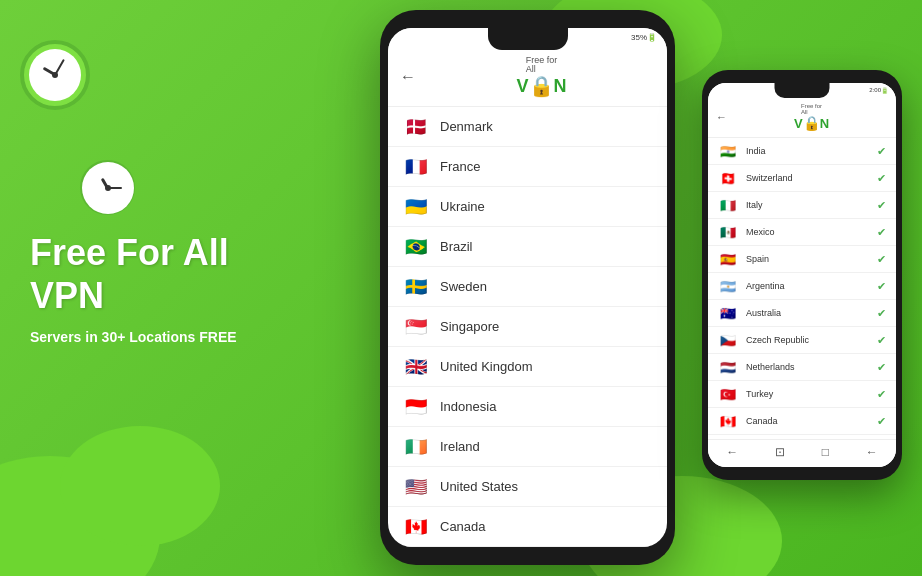 This screenshot has height=576, width=922. Describe the element at coordinates (528, 407) in the screenshot. I see `list-item: 🇮🇩 Indonesia` at that location.